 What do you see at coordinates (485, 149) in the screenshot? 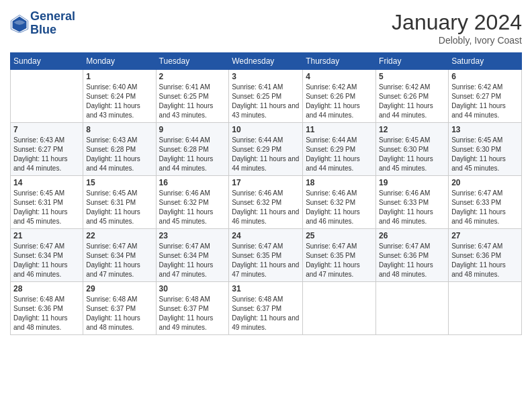
I see `calendar-cell: 13Sunrise: 6:45 AMSunset: 6:30 PMDayligh…` at bounding box center [485, 149].